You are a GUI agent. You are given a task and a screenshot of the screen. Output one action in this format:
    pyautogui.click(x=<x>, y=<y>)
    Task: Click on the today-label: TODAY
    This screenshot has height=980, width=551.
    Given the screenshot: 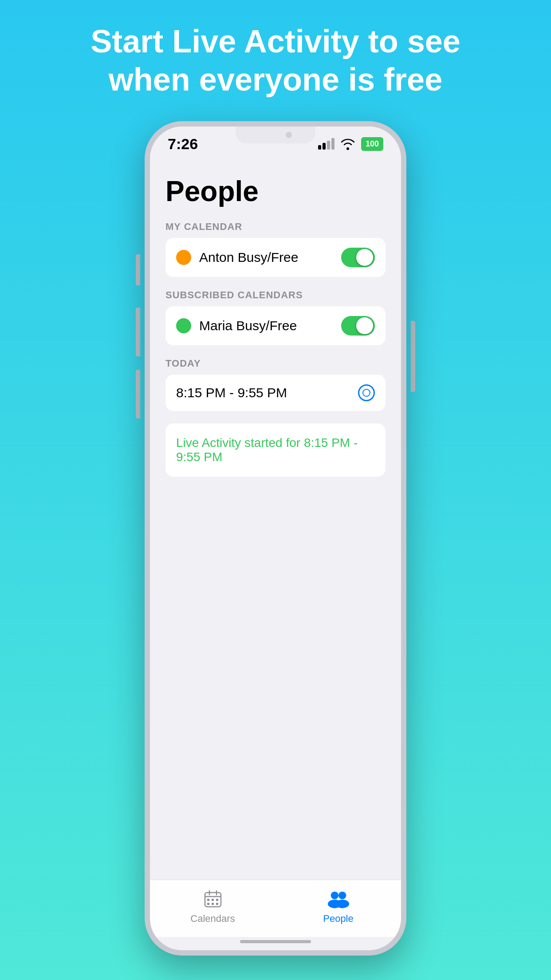 What is the action you would take?
    pyautogui.click(x=276, y=364)
    